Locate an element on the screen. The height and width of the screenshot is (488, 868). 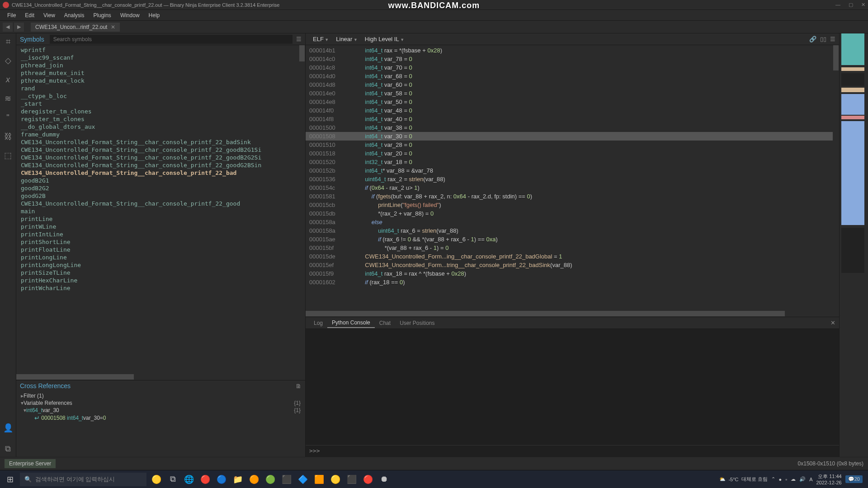
xrefs-var: ▾ int64_t var_30 {1} is located at coordinates (161, 410).